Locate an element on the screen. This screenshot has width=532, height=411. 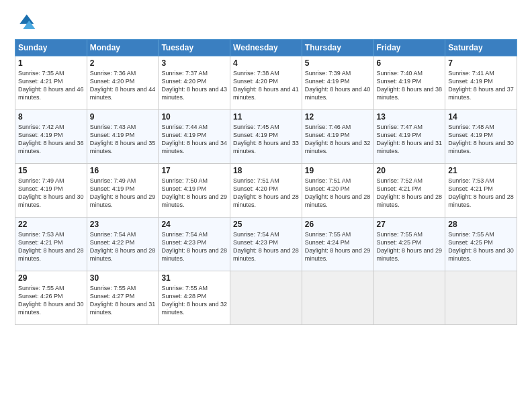
col-header-tuesday: Tuesday is located at coordinates (195, 48).